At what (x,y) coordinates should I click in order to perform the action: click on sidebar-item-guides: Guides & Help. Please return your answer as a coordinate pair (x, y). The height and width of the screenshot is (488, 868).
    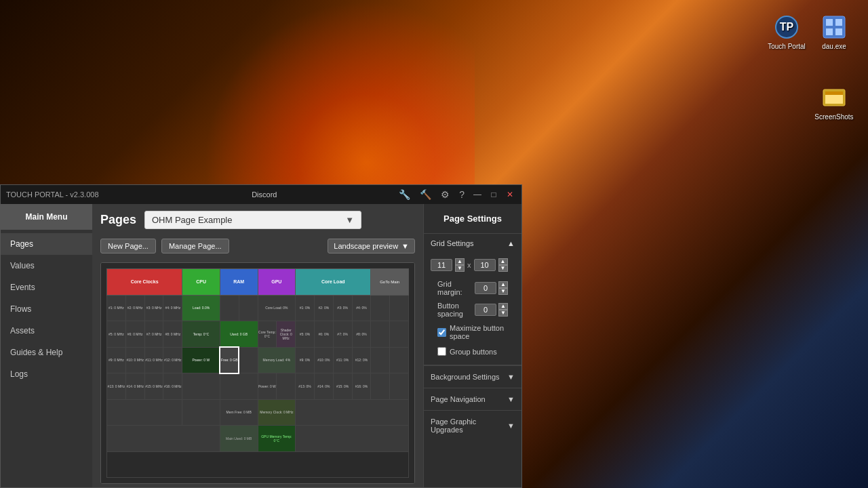
    Looking at the image, I should click on (46, 352).